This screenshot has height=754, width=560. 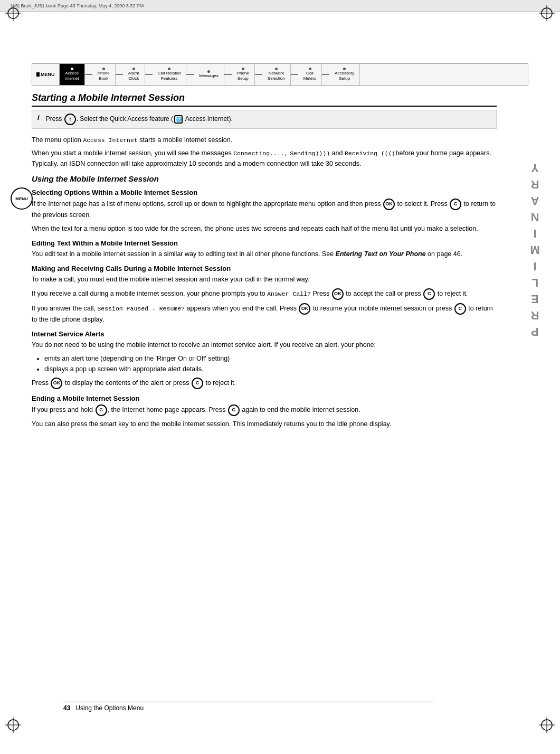 I want to click on menu-icon, so click(x=38, y=74).